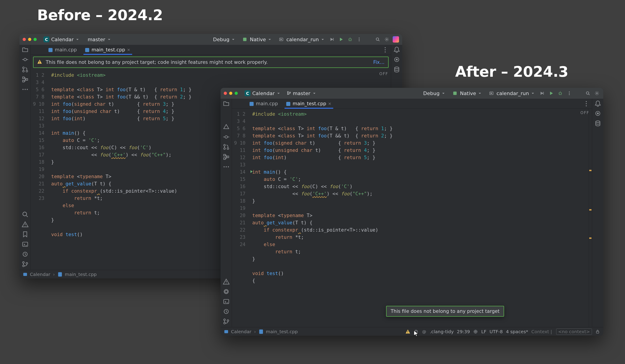  Describe the element at coordinates (496, 332) in the screenshot. I see `status-encoding: UTF-8` at that location.